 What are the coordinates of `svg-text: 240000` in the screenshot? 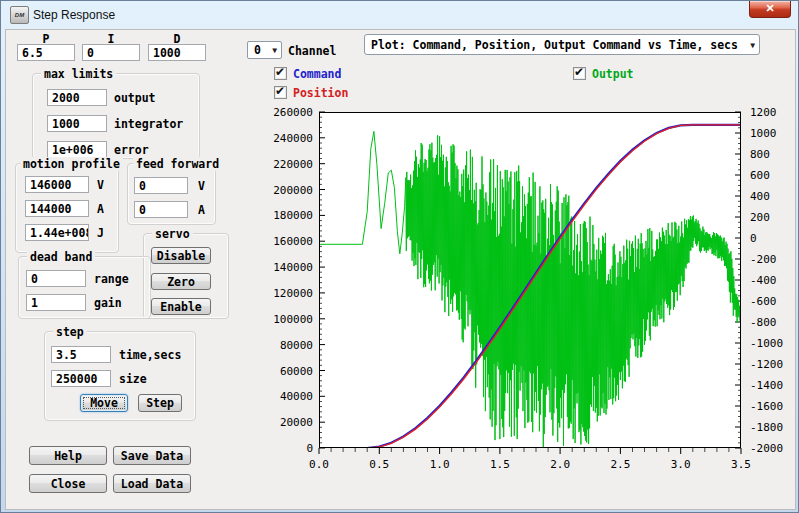 It's located at (293, 138).